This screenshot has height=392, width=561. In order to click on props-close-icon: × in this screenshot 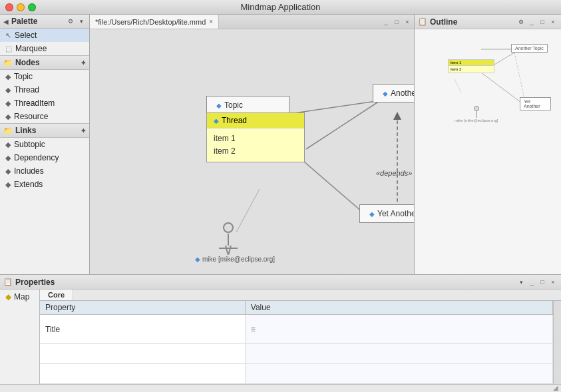, I will do `click(553, 282)`.